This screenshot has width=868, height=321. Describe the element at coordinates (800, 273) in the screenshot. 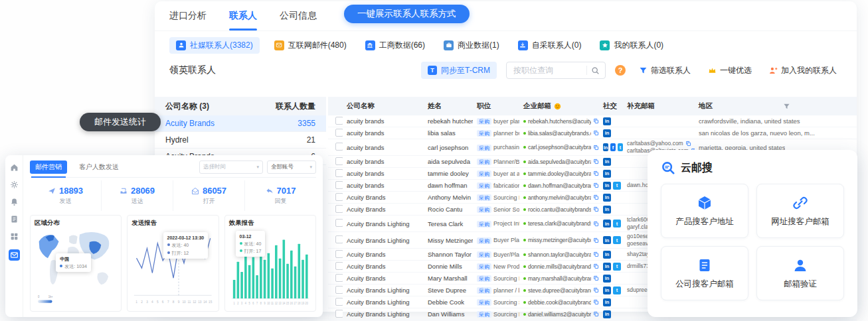

I see `feature-card-3: 邮箱验证` at that location.